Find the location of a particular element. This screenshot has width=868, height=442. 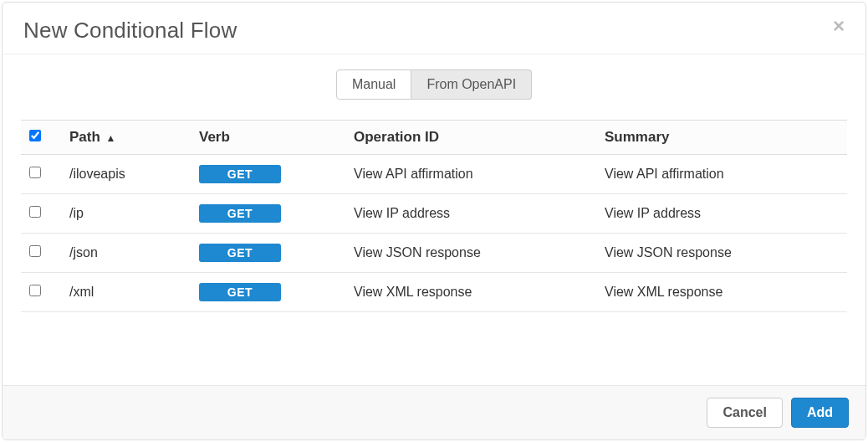

add-button: Add is located at coordinates (819, 413).